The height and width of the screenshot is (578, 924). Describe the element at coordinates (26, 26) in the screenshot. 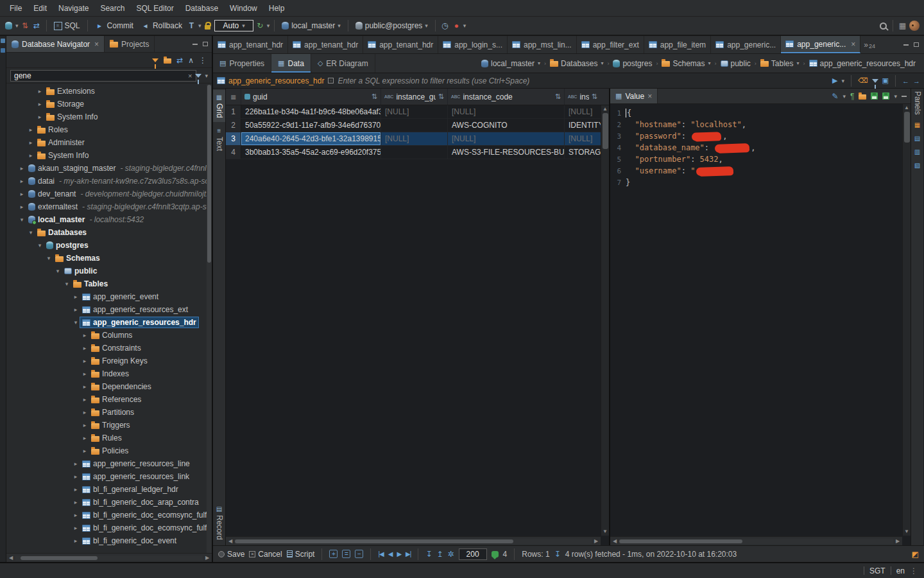

I see `connect-icon: ⇅` at that location.